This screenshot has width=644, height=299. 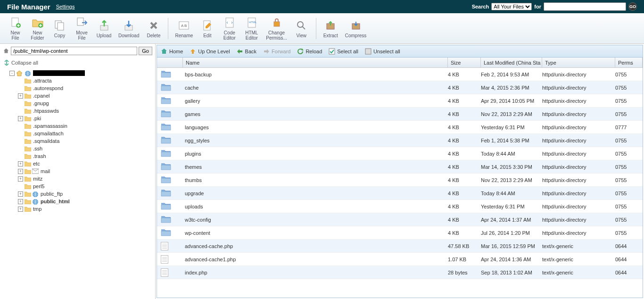 I want to click on toolbar-upload: Upload, so click(x=104, y=28).